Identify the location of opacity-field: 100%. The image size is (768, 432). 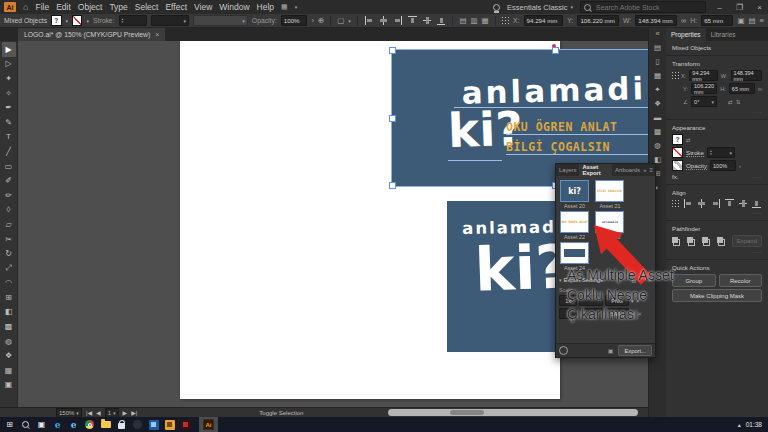
(723, 166).